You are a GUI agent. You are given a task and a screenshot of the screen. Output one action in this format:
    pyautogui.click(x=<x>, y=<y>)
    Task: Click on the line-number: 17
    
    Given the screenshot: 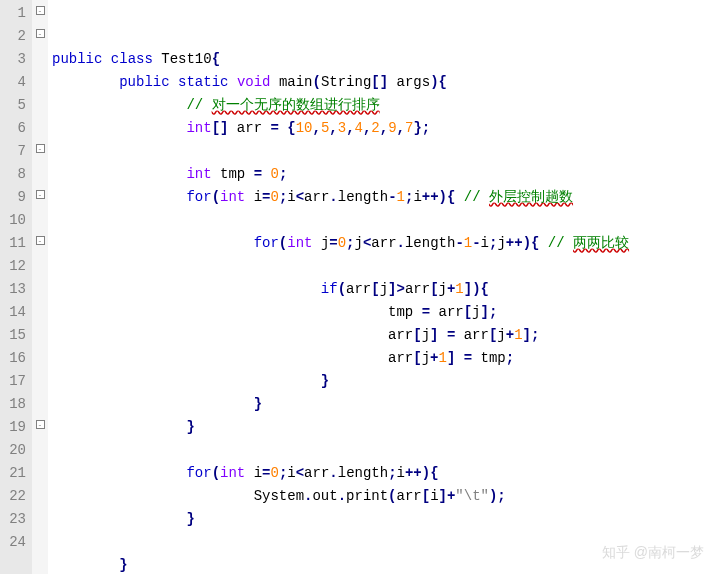 What is the action you would take?
    pyautogui.click(x=14, y=382)
    